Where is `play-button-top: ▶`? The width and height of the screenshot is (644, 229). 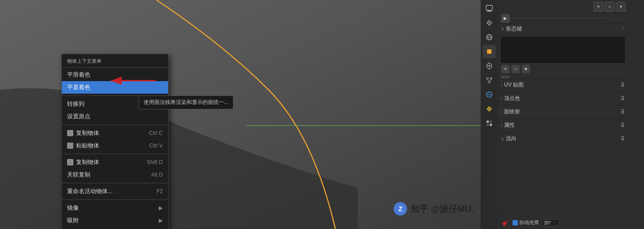
play-button-top: ▶ is located at coordinates (505, 18).